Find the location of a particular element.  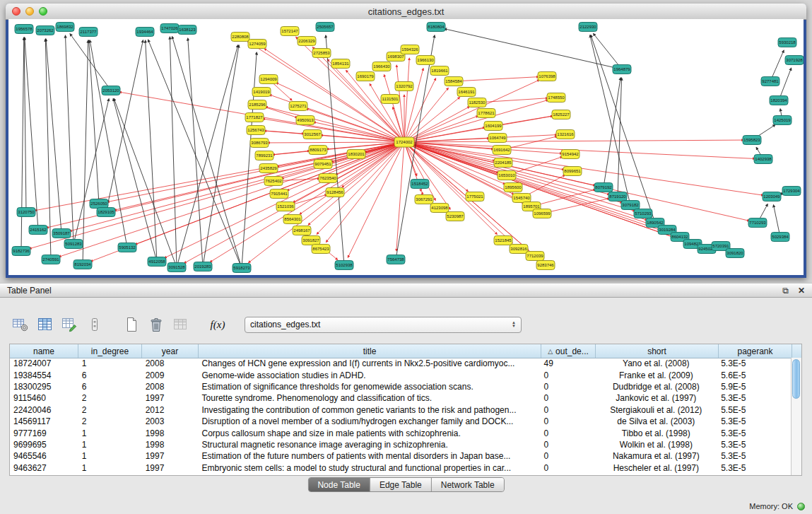

graph-node: 1521845 is located at coordinates (503, 240).